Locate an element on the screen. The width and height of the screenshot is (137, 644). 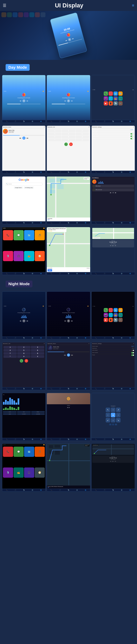
nbts-i2: 🎵 is located at coordinates (104, 389).